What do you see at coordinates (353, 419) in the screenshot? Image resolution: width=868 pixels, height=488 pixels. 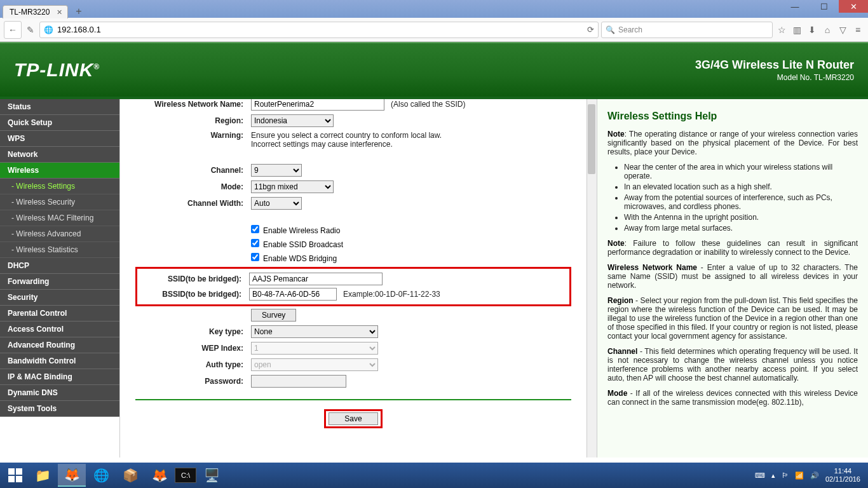 I see `save-button: Save` at bounding box center [353, 419].